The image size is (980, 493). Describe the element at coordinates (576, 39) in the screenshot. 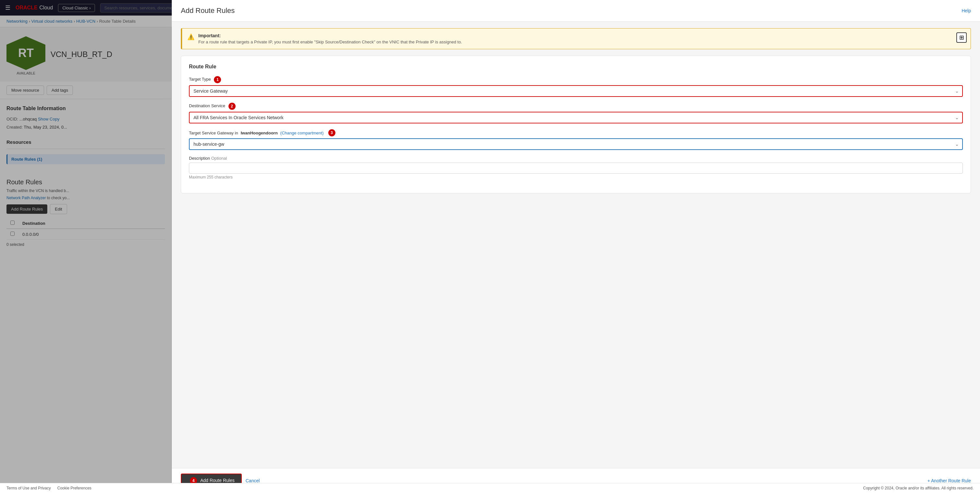

I see `important-banner: ⚠️ Important: For a route rule that targ…` at that location.